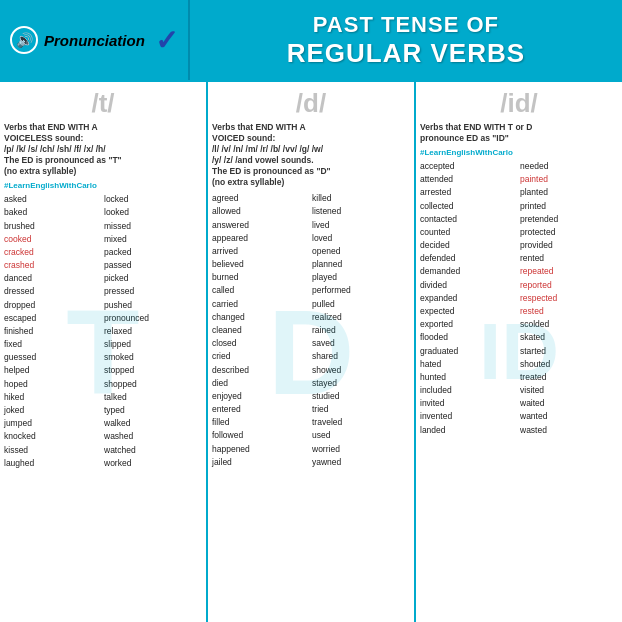  What do you see at coordinates (153, 370) in the screenshot?
I see `list-item: stopped` at bounding box center [153, 370].